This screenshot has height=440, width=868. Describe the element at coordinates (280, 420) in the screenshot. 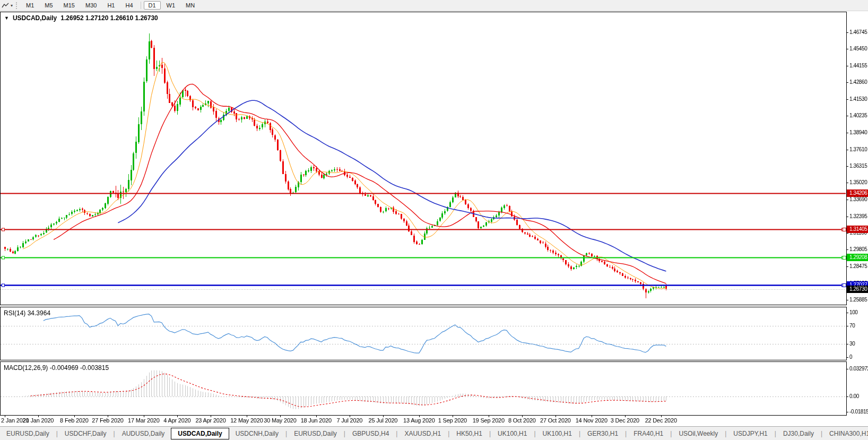

I see `date-label: 30 May 2020` at that location.